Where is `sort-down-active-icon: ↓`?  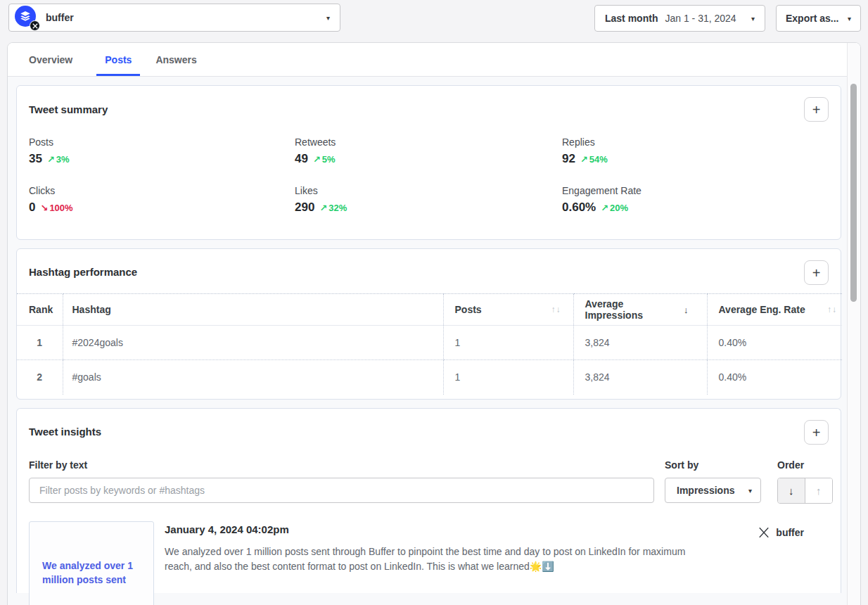
sort-down-active-icon: ↓ is located at coordinates (687, 310).